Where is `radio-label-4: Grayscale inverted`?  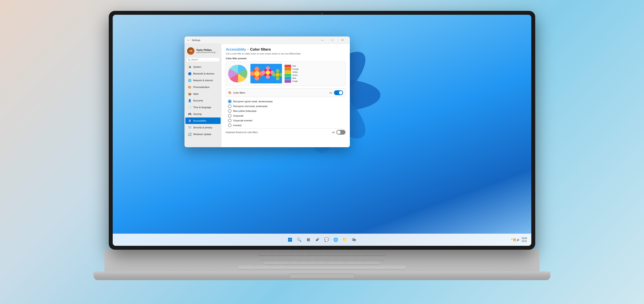
radio-label-4: Grayscale inverted is located at coordinates (243, 121).